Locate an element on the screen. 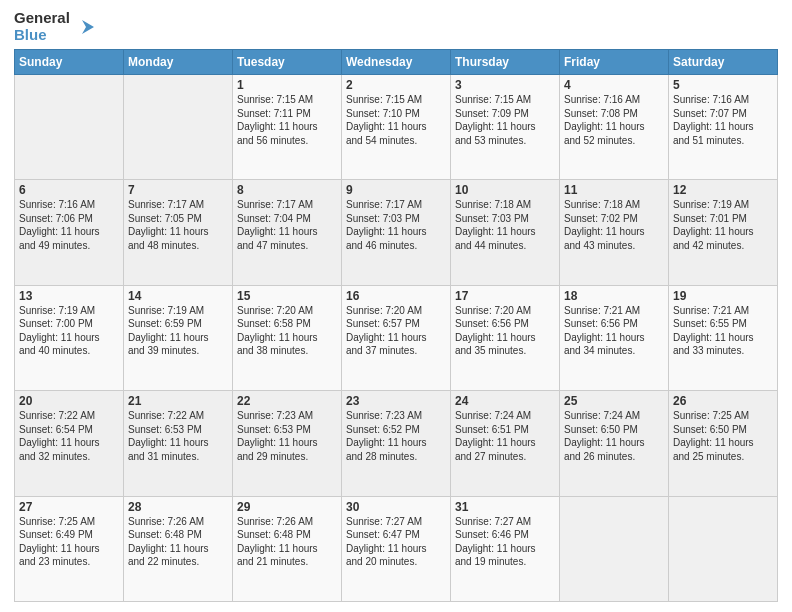 This screenshot has width=792, height=612. day-info: Sunrise: 7:25 AM Sunset: 6:49 PM Dayligh… is located at coordinates (69, 542).